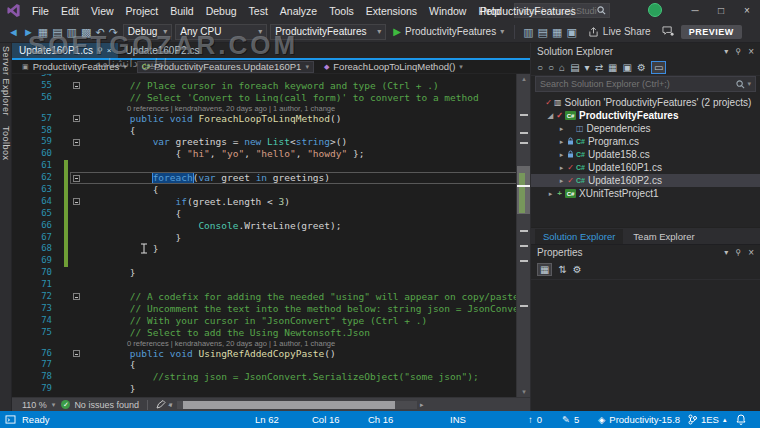 The width and height of the screenshot is (760, 428). What do you see at coordinates (271, 226) in the screenshot?
I see `code-line: 66 Console.WriteLine(greet);` at bounding box center [271, 226].